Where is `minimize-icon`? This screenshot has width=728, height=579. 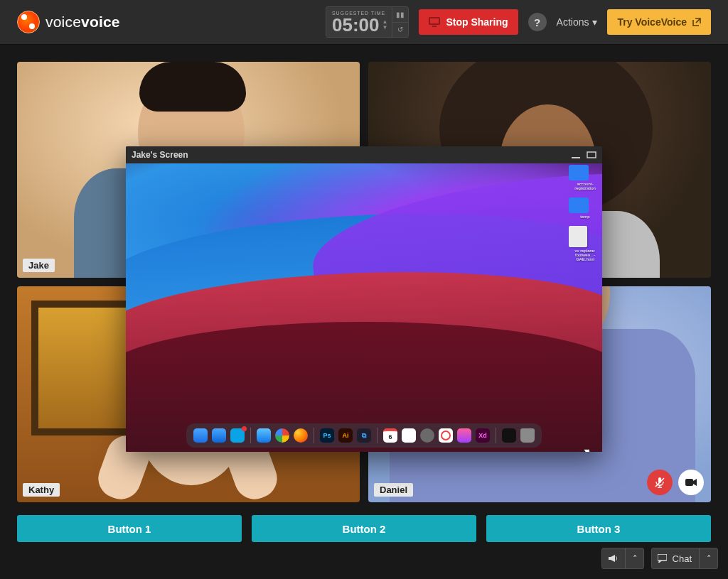 minimize-icon is located at coordinates (576, 155).